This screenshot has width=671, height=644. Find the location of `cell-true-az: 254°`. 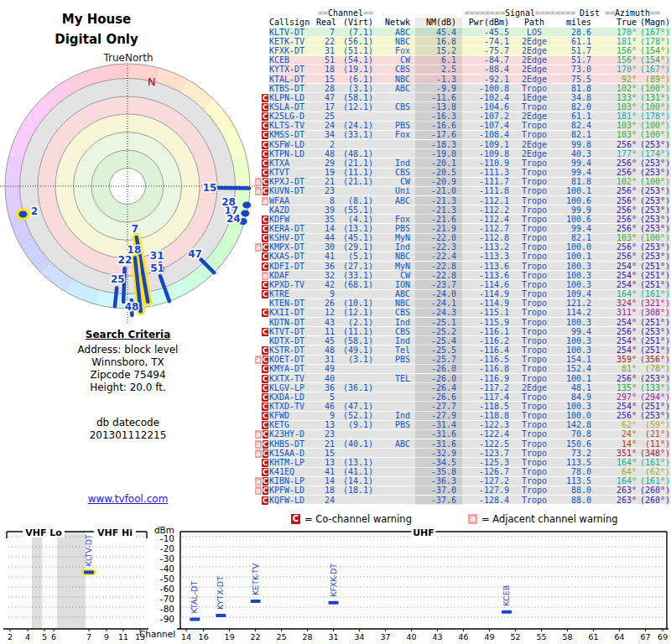

cell-true-az: 254° is located at coordinates (616, 285).